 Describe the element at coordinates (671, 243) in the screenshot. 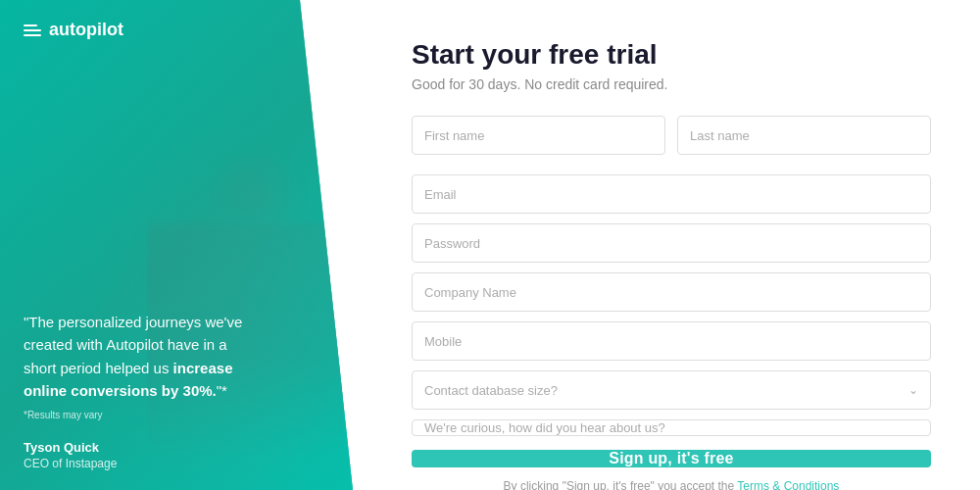

I see `password-group` at that location.